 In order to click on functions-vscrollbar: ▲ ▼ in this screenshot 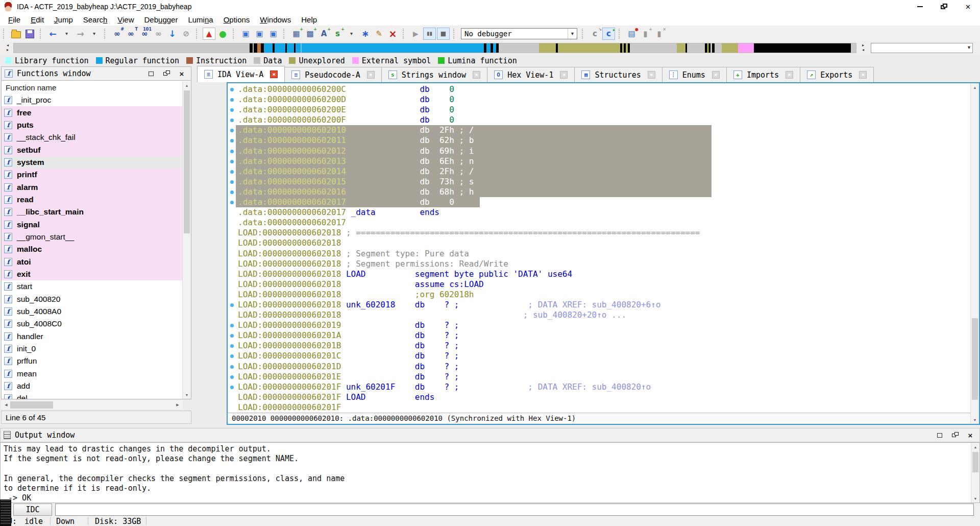, I will do `click(187, 240)`.